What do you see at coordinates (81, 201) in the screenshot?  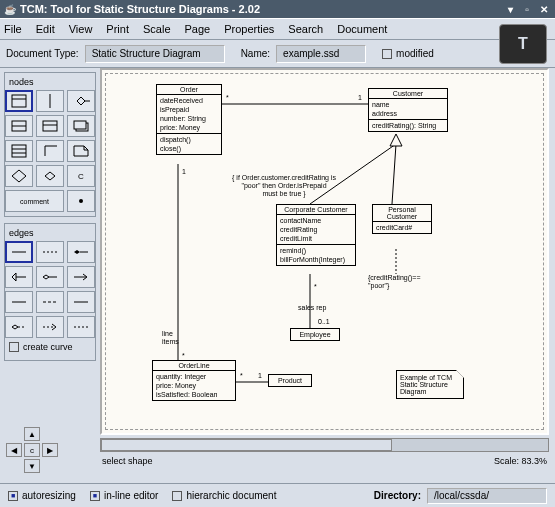 I see `node-tool-dot` at bounding box center [81, 201].